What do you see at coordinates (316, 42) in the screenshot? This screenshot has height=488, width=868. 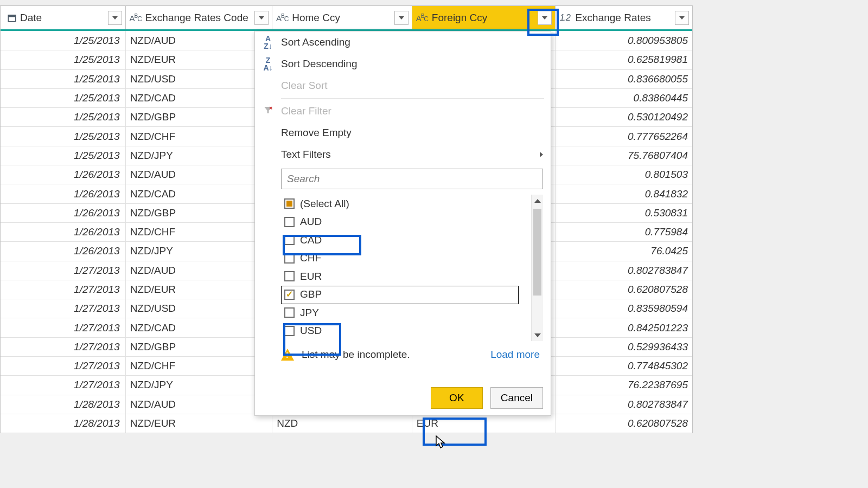 I see `menu-label: Sort Ascending` at bounding box center [316, 42].